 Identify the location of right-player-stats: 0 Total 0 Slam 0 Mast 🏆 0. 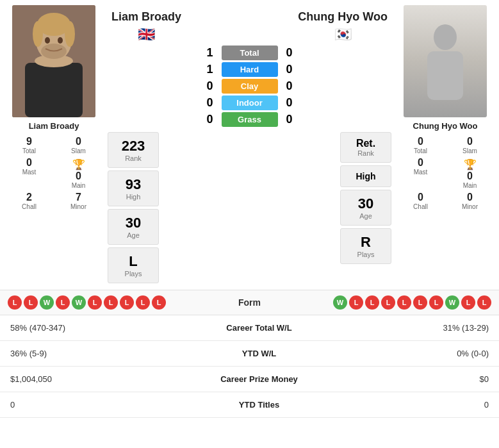
(445, 173).